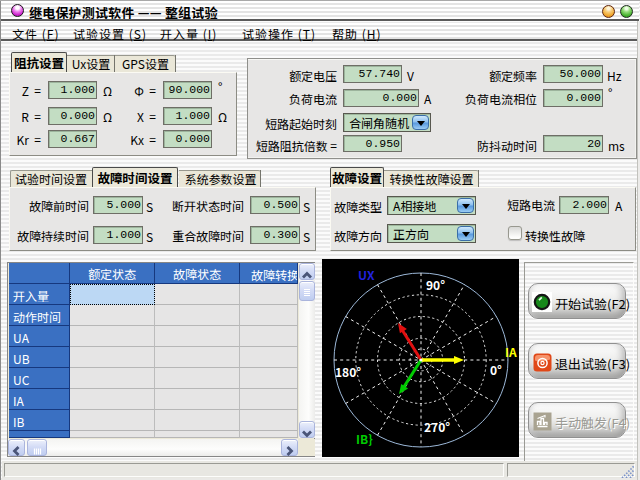 This screenshot has height=480, width=640. I want to click on svg-text: IA, so click(511, 352).